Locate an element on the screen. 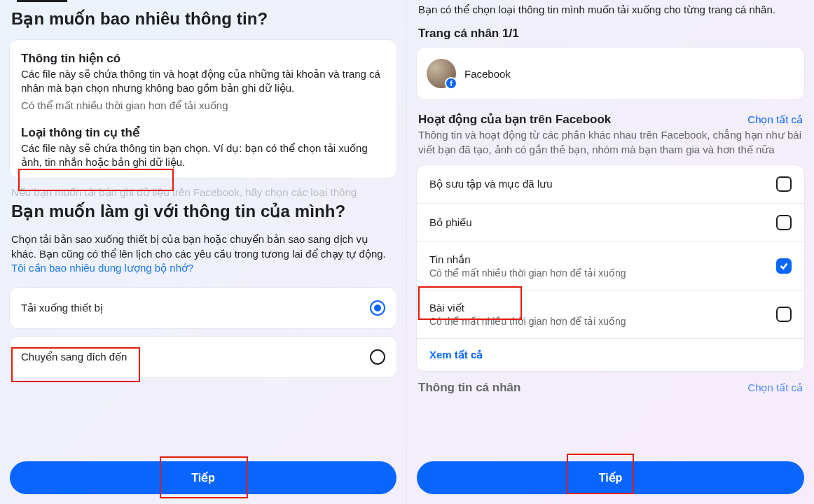  storage-link: Tôi cần bao nhiêu dung lượng bộ nhớ? is located at coordinates (102, 267).